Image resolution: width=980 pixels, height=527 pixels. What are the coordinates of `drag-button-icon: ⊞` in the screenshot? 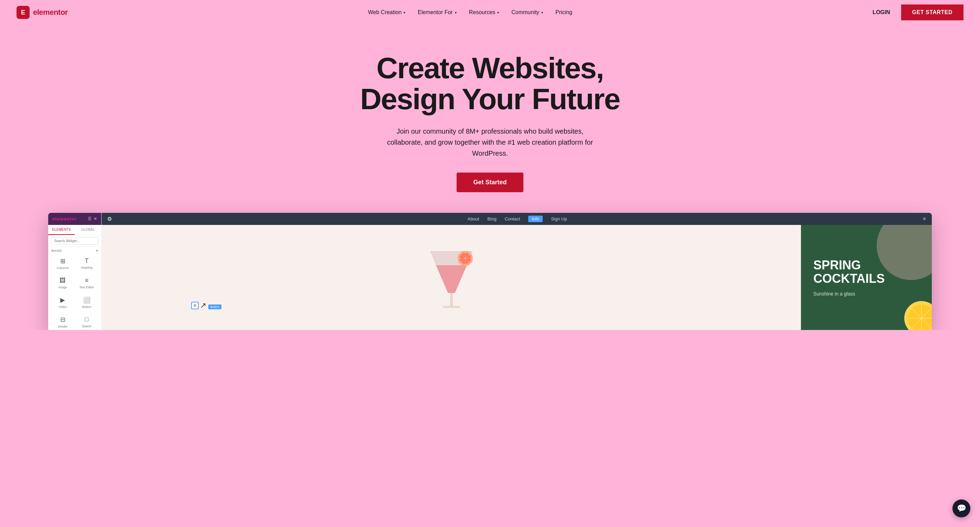 It's located at (195, 306).